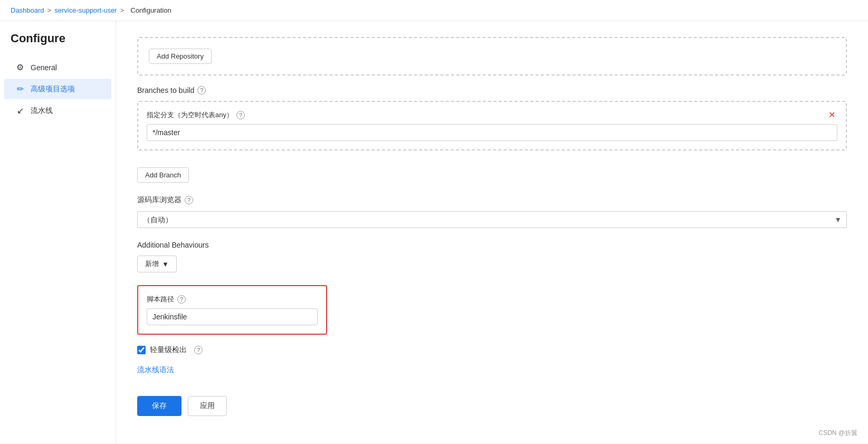 This screenshot has width=868, height=444. What do you see at coordinates (58, 232) in the screenshot?
I see `sidebar: Configure ⚙ General ✏ 高级项目选项 ↙ 流水线` at bounding box center [58, 232].